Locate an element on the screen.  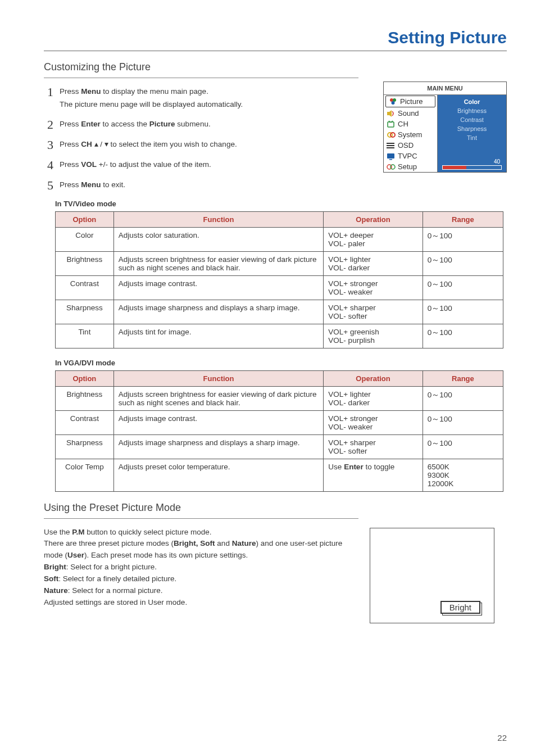
table-cell: Color is located at coordinates (85, 239).